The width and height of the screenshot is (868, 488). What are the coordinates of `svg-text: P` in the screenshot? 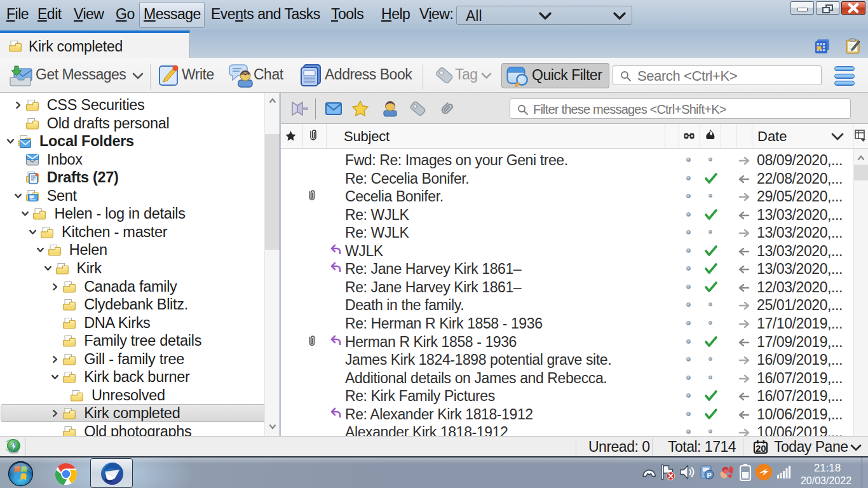 It's located at (709, 475).